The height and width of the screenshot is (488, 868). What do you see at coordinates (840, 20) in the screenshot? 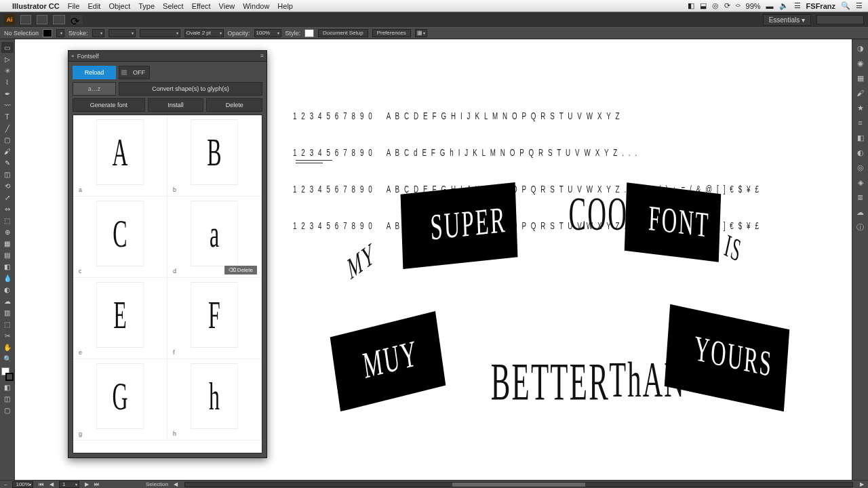
I see `search-input` at bounding box center [840, 20].